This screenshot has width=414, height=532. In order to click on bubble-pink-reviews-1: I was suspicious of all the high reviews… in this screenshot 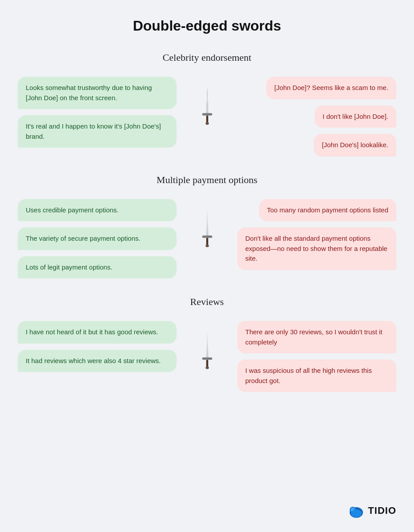, I will do `click(317, 376)`.